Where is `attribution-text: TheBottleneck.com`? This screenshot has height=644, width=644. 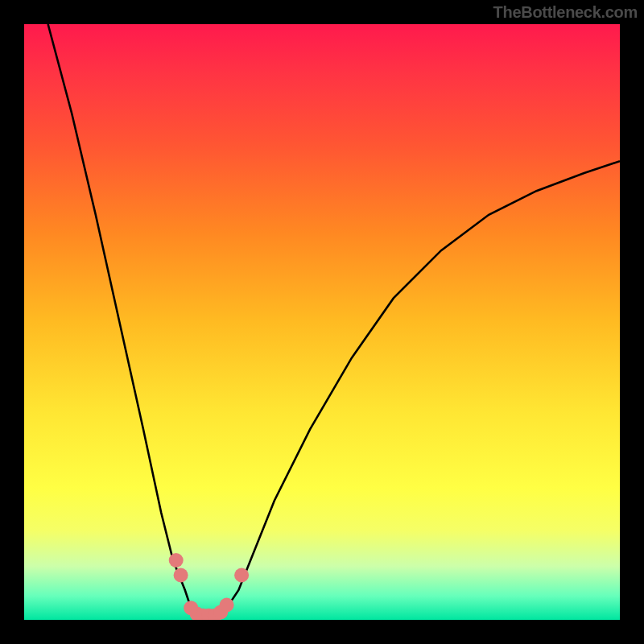 attribution-text: TheBottleneck.com is located at coordinates (565, 13).